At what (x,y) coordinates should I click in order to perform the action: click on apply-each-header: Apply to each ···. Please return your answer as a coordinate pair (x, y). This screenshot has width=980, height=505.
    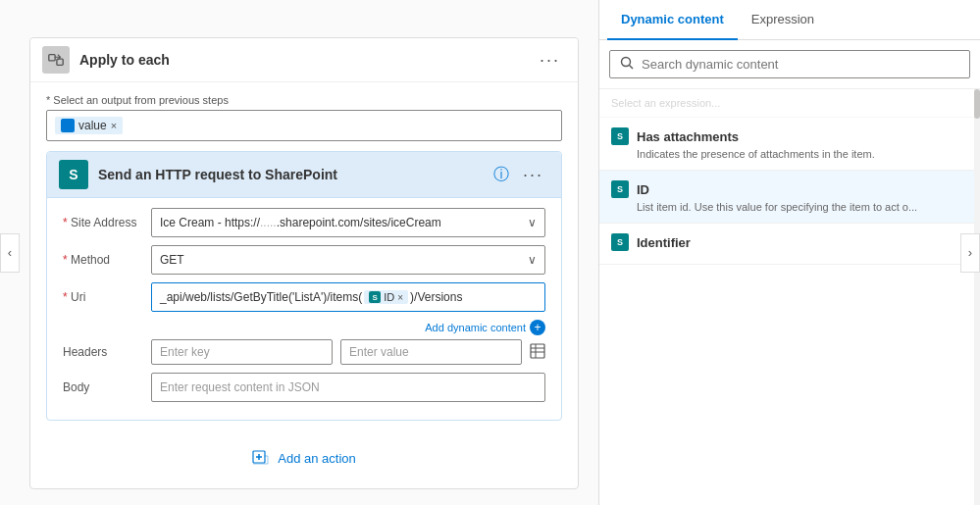
    Looking at the image, I should click on (304, 61).